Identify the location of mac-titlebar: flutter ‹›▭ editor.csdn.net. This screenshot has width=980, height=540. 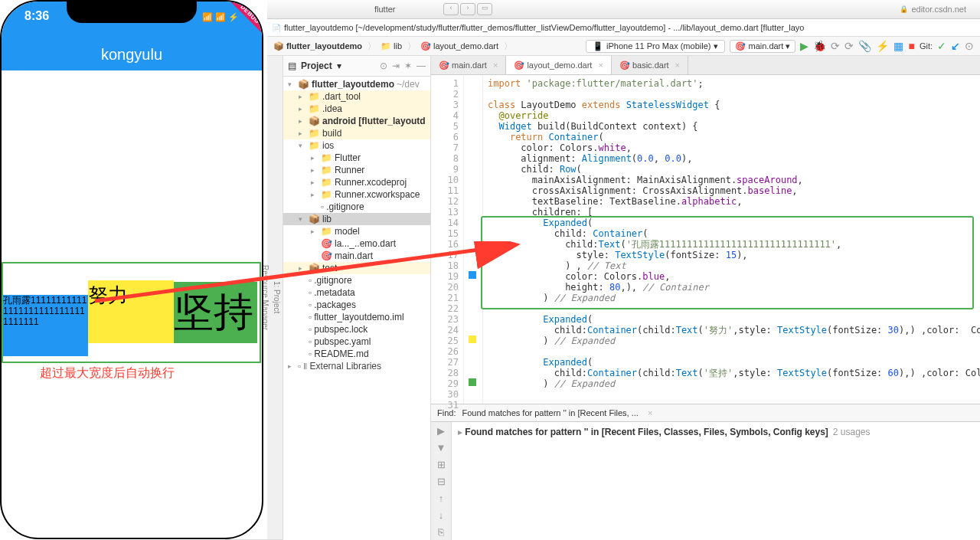
(623, 9).